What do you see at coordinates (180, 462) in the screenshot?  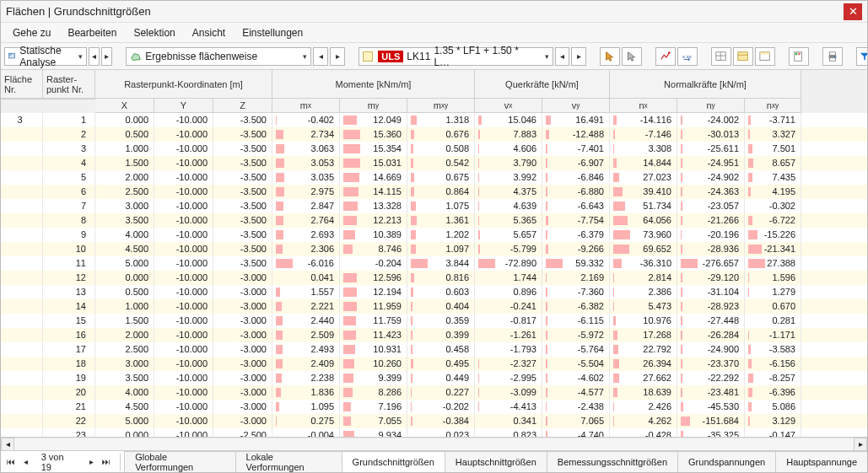 I see `tab-globale-verformungen: Globale Verformungen` at bounding box center [180, 462].